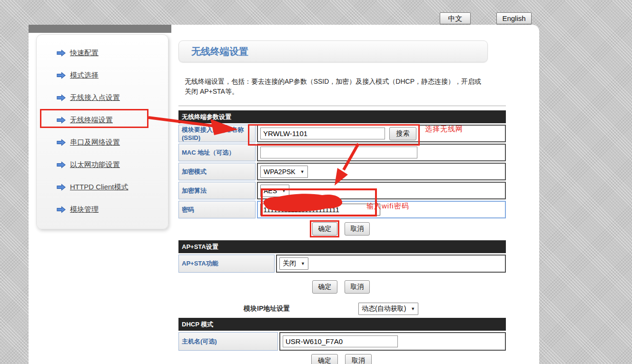 The width and height of the screenshot is (632, 364). I want to click on module-ip-setting-label: 模块IP地址设置, so click(267, 309).